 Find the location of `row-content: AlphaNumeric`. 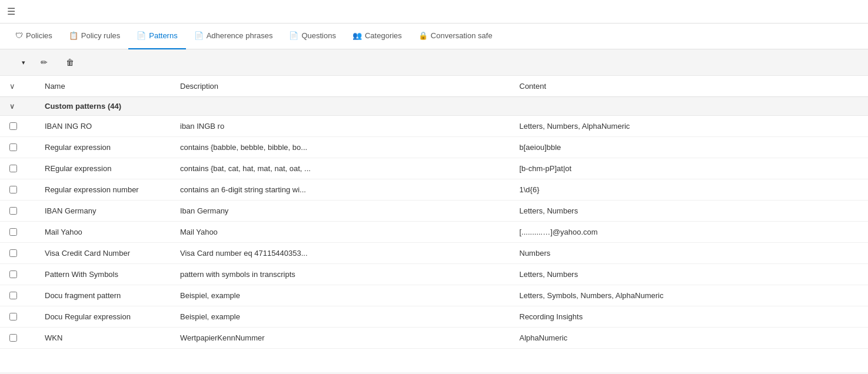

row-content: AlphaNumeric is located at coordinates (690, 338).